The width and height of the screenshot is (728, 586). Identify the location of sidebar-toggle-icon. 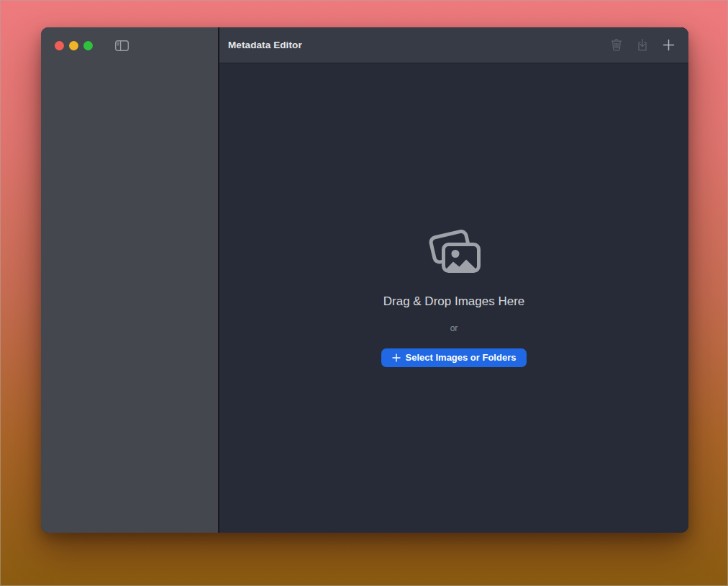
(122, 46).